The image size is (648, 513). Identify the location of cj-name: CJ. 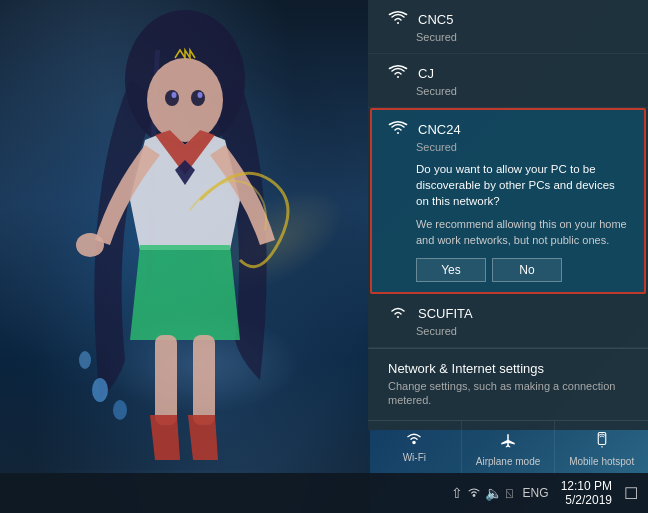
(426, 74).